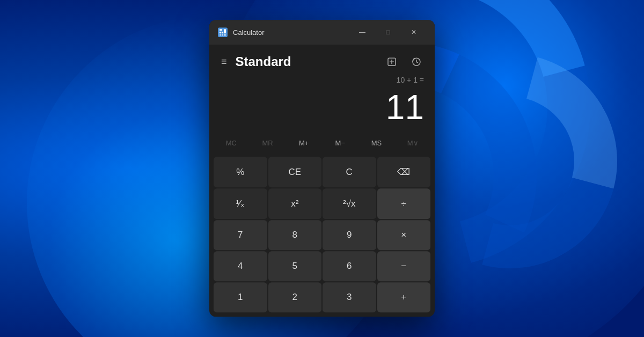  Describe the element at coordinates (295, 204) in the screenshot. I see `button-x_: x²` at that location.